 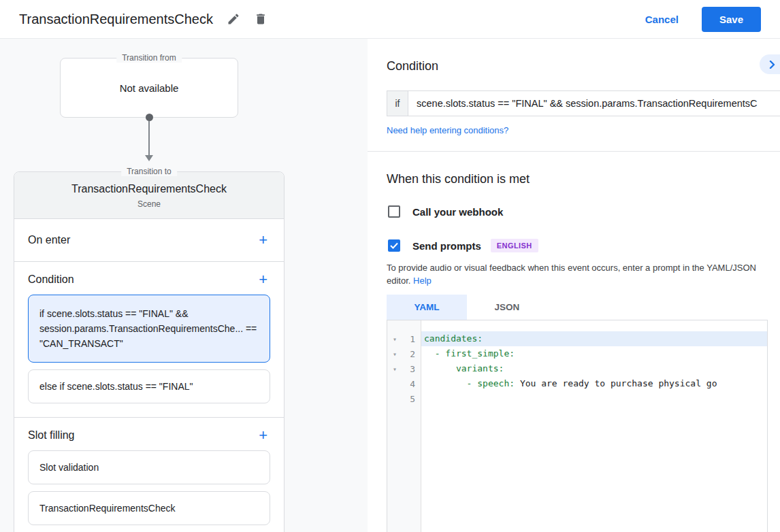 What do you see at coordinates (594, 339) in the screenshot?
I see `code-line: candidates:` at bounding box center [594, 339].